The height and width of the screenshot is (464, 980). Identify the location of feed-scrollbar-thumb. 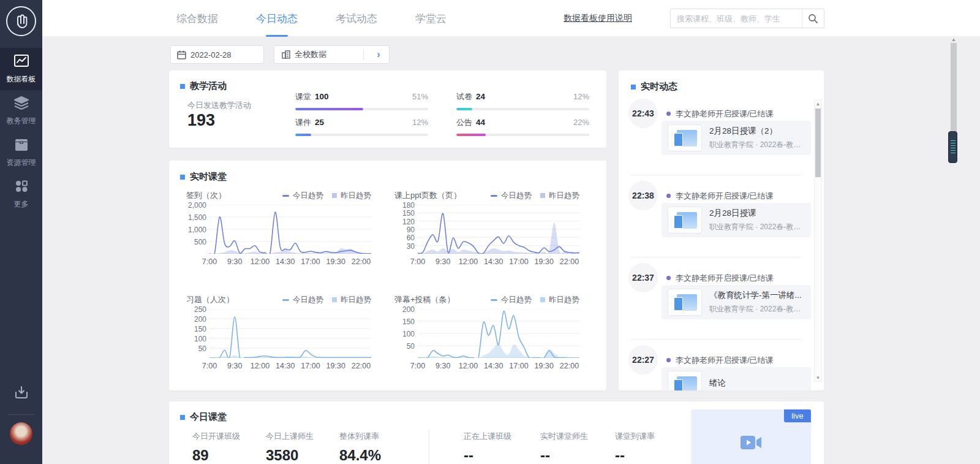
(818, 143).